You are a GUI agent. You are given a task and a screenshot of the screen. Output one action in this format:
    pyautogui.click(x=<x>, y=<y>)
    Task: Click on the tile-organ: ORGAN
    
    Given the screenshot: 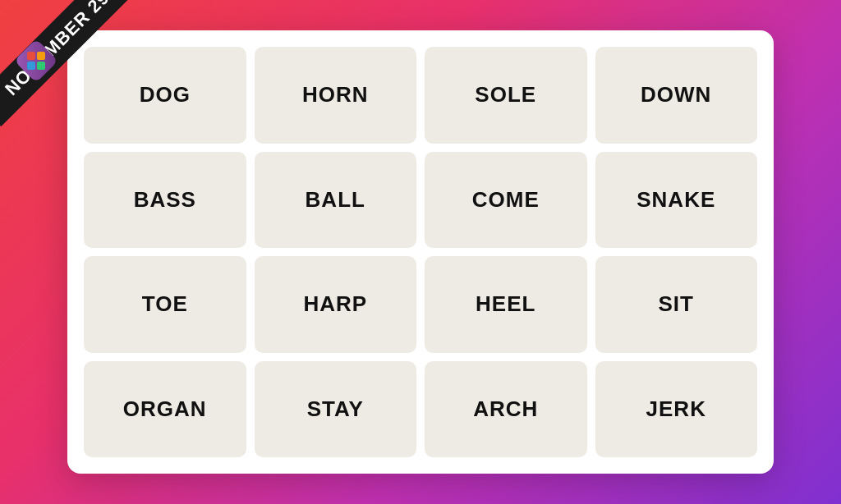 What is the action you would take?
    pyautogui.click(x=165, y=410)
    